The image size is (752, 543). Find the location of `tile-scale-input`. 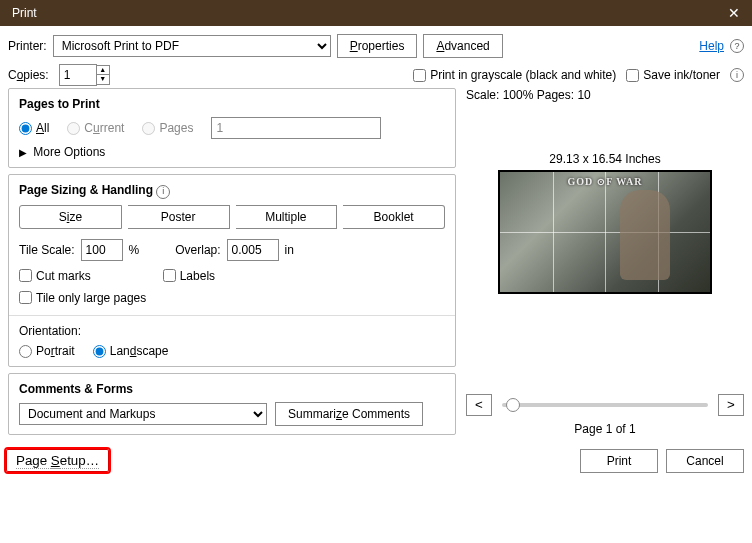

tile-scale-input is located at coordinates (102, 250).